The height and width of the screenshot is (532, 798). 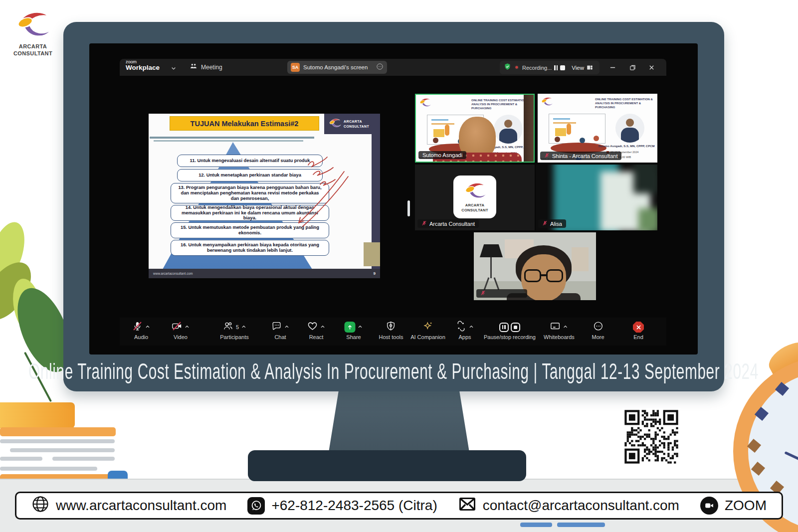 I want to click on painting, so click(x=580, y=259).